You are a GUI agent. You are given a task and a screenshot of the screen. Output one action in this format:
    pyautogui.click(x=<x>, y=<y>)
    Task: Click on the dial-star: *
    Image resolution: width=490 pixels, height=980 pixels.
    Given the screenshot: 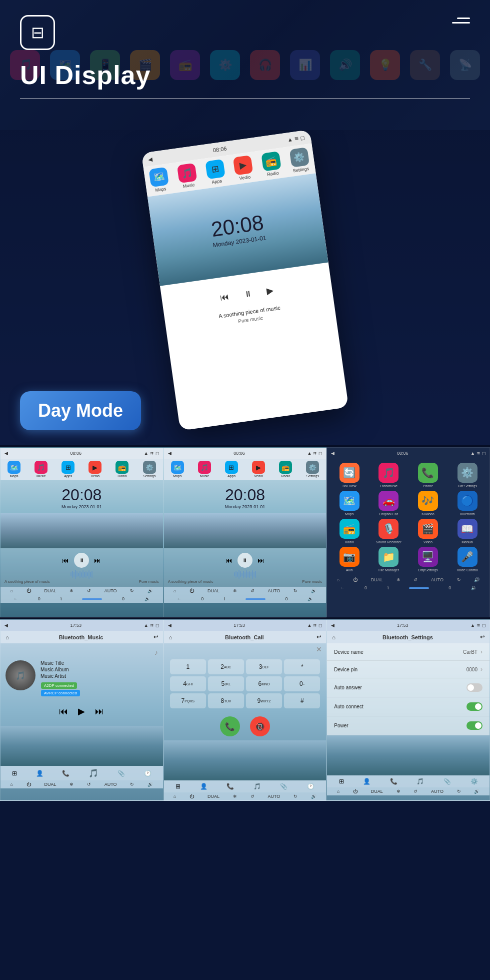 What is the action you would take?
    pyautogui.click(x=302, y=667)
    